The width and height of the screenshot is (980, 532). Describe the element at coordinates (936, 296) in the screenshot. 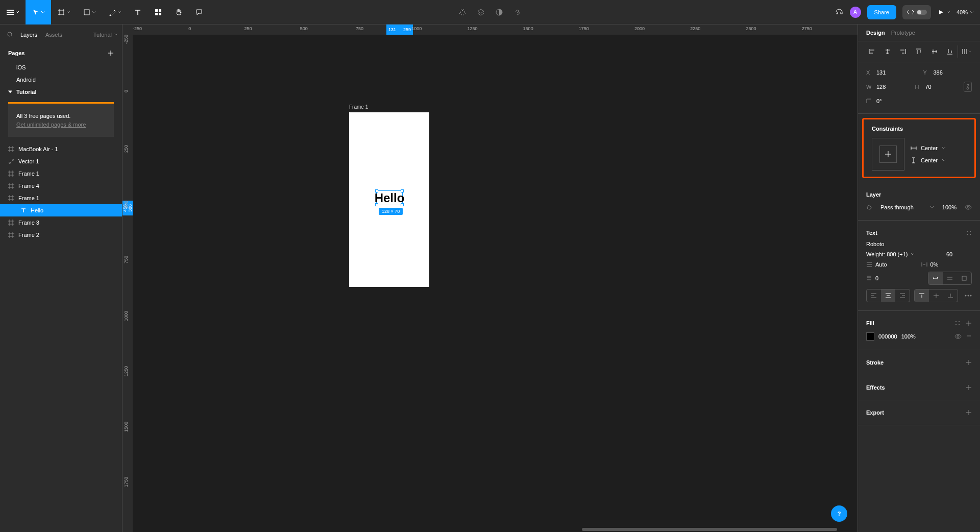

I see `align-text-middle-button` at that location.